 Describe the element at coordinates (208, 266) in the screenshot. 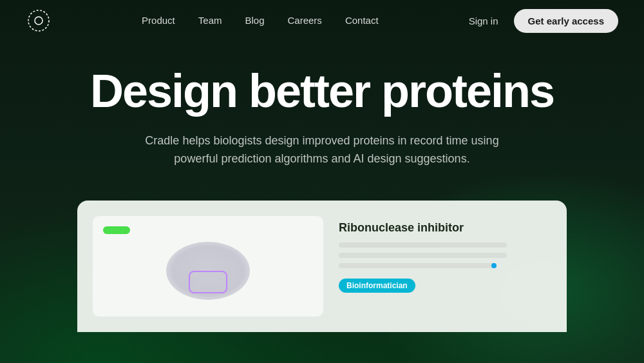

I see `mockup-protein-panel` at that location.